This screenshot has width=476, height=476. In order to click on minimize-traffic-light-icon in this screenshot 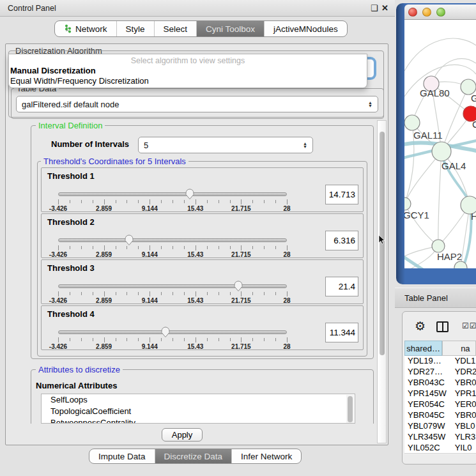, I will do `click(427, 12)`.